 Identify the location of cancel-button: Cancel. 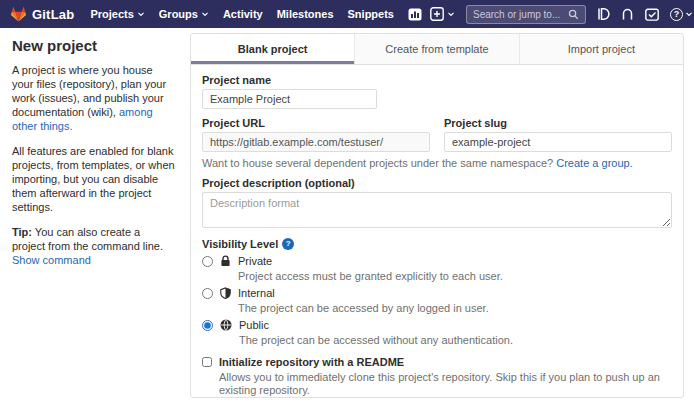
(643, 398).